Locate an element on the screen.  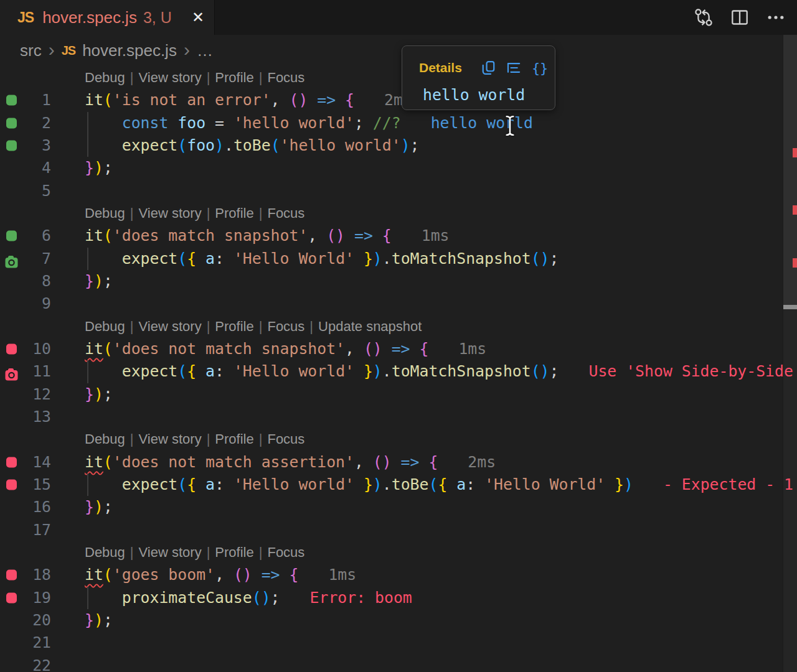
code-token: toMatchSnapshot is located at coordinates (461, 259).